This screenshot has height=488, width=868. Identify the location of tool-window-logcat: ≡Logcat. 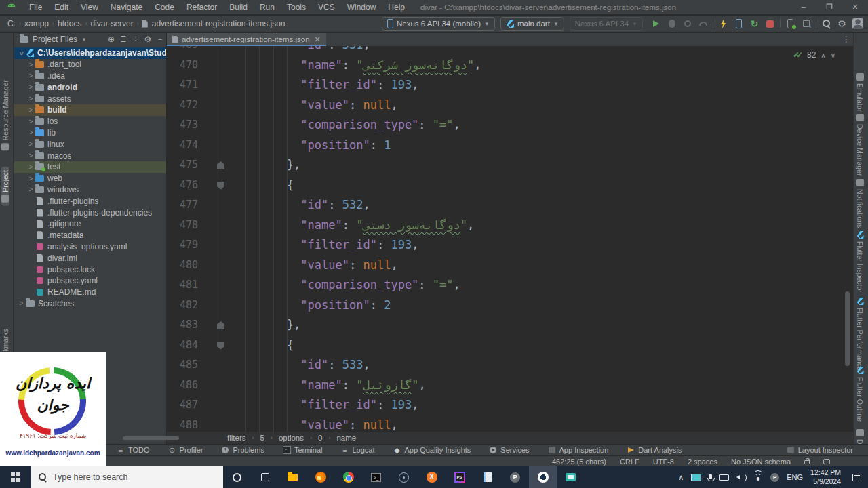
(357, 450).